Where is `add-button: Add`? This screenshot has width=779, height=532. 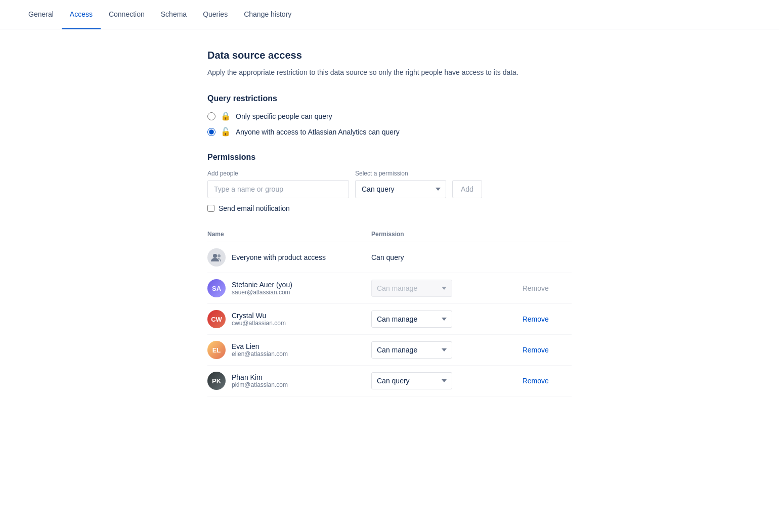
add-button: Add is located at coordinates (467, 189).